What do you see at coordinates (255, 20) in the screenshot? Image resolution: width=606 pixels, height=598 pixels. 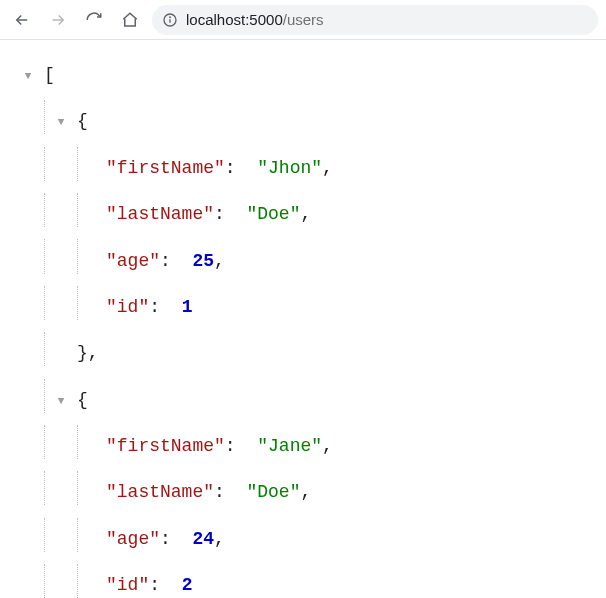 I see `url-text: localhost:5000/users` at bounding box center [255, 20].